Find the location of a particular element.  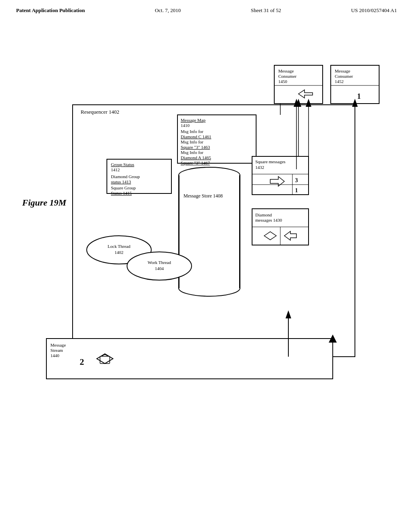

svg-text: Diamond C 1461 is located at coordinates (196, 137).